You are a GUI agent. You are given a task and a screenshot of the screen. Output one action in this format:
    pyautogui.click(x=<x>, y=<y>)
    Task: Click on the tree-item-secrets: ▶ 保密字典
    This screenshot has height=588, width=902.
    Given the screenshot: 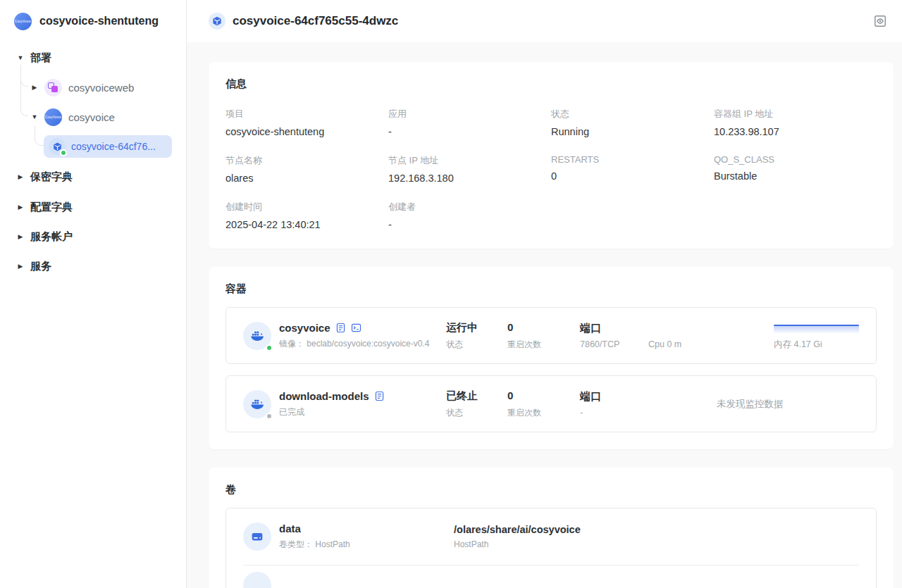 What is the action you would take?
    pyautogui.click(x=93, y=177)
    